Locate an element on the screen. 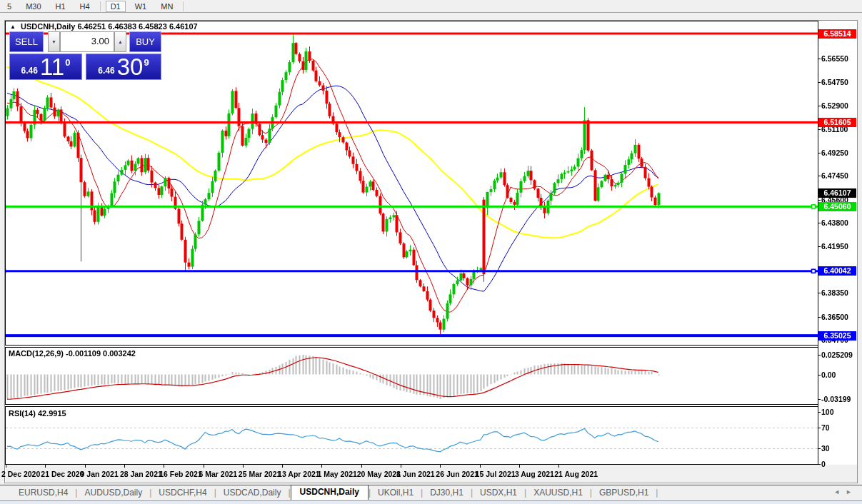 The width and height of the screenshot is (862, 504). rsi-scale-tick: 70 is located at coordinates (826, 428).